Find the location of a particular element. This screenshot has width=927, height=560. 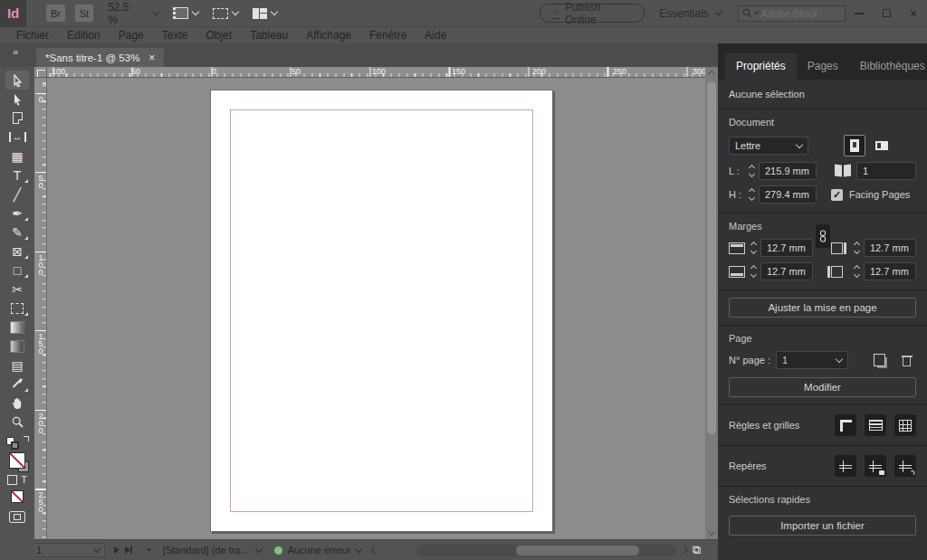

maximize-button is located at coordinates (886, 13).